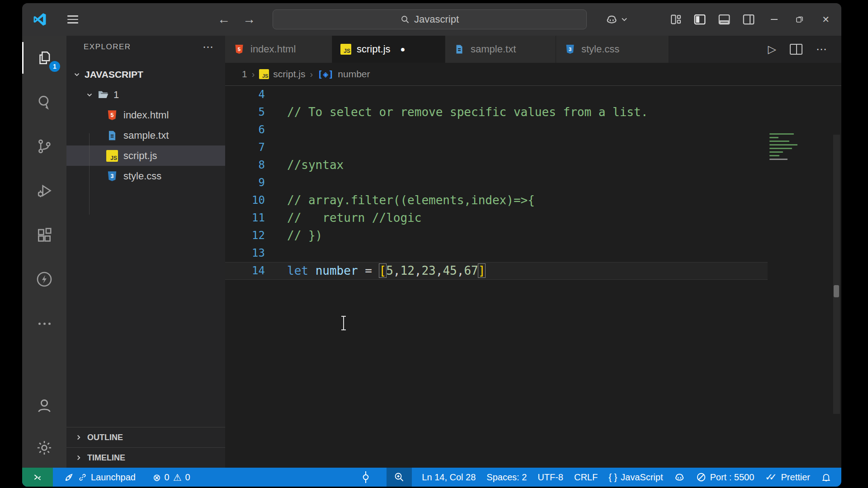 This screenshot has height=488, width=868. What do you see at coordinates (836, 274) in the screenshot?
I see `editor-scrollbar` at bounding box center [836, 274].